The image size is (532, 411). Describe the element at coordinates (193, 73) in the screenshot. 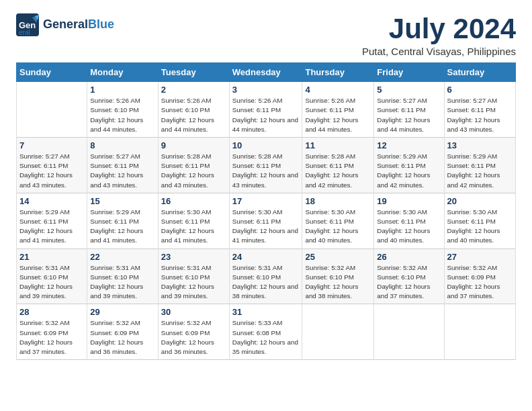

I see `header-tuesday: Tuesday` at that location.